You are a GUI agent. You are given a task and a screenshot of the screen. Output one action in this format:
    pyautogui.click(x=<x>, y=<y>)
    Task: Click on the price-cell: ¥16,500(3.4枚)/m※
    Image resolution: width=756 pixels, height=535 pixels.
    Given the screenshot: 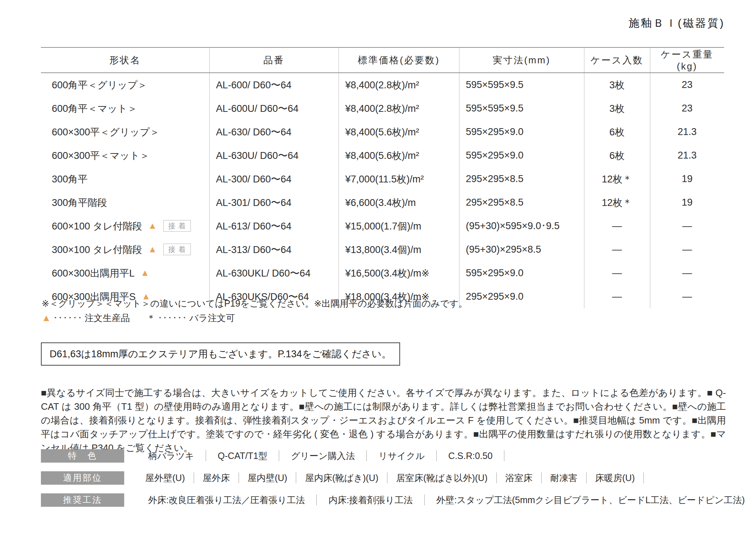 What is the action you would take?
    pyautogui.click(x=399, y=273)
    